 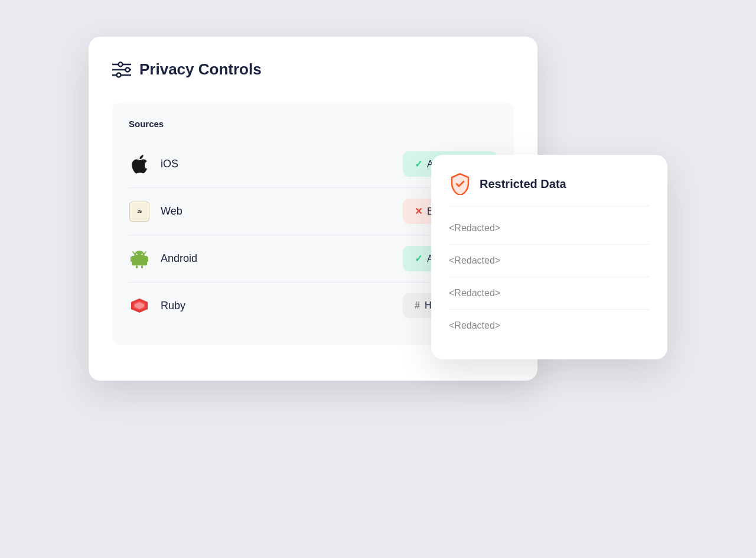 I want to click on restricted-header: Restricted Data, so click(x=549, y=189).